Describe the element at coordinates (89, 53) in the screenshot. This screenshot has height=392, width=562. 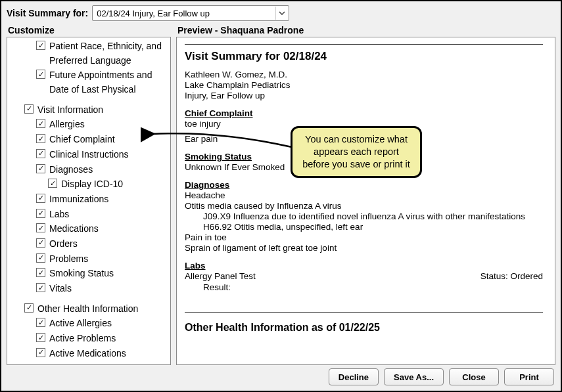
I see `customize-item: Patient Race, Ethnicity, and Preferred L…` at that location.